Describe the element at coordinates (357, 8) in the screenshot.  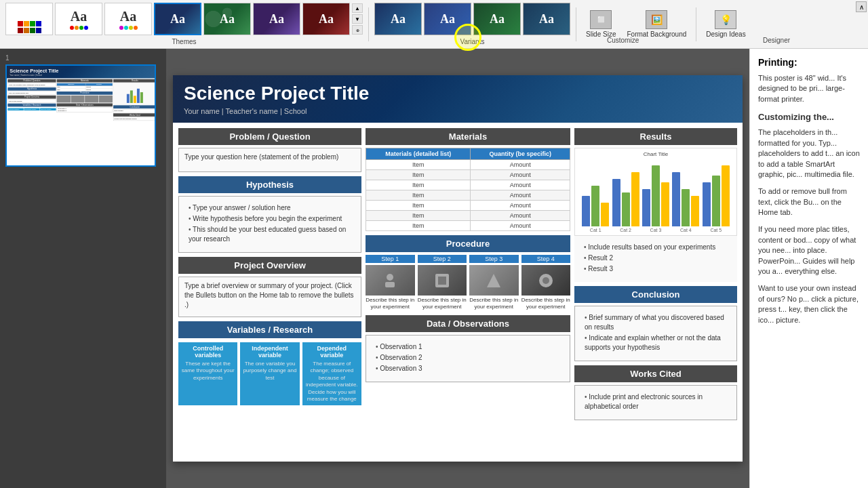
I see `themes-scroll-up: ▲` at that location.